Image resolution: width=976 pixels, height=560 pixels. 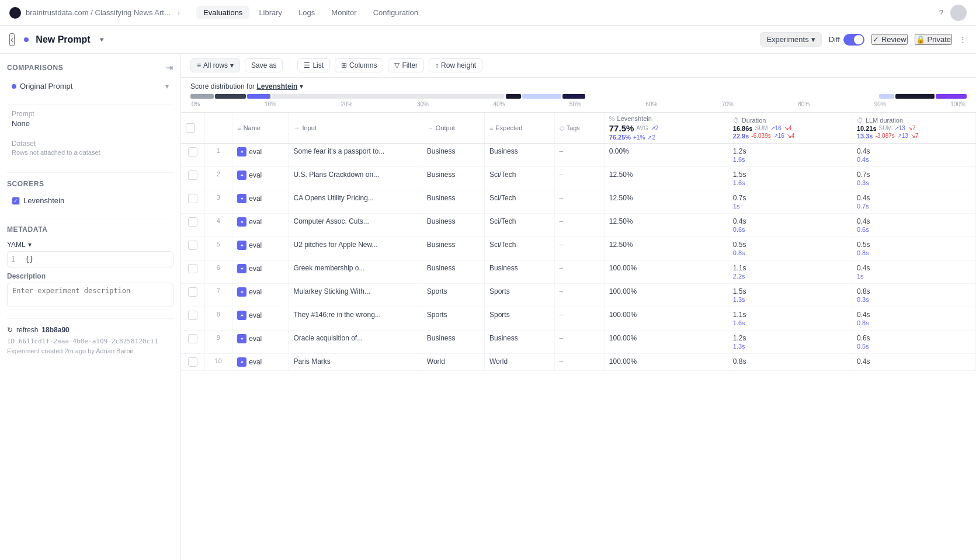 I want to click on th-duration: ⏱Duration 16.86s SUM ↗16 ↘4 2, so click(x=790, y=128).